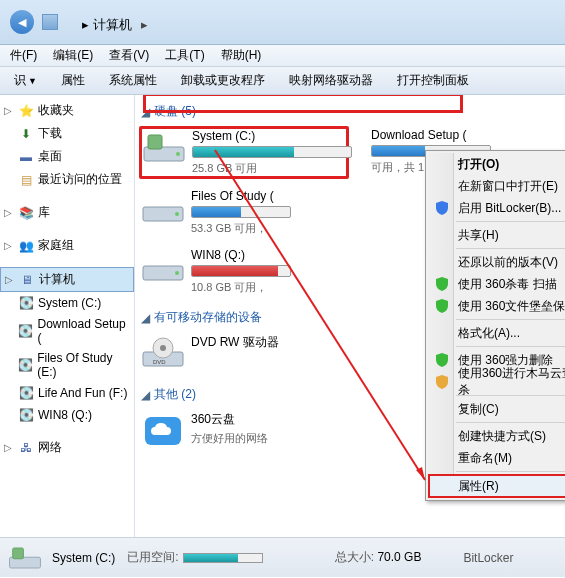  I want to click on drive-name: WIN8 (Q:), so click(241, 255).